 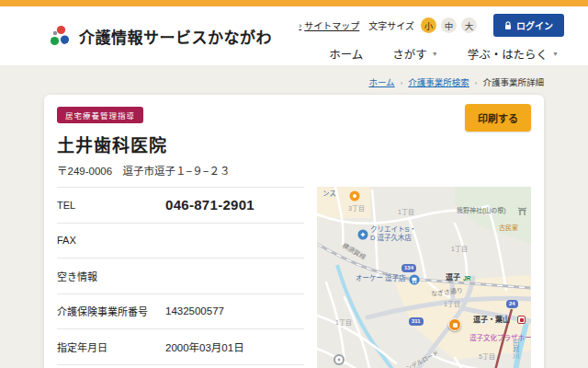 What do you see at coordinates (294, 77) in the screenshot?
I see `breadcrumb: ホーム›介護事業所検索›介護事業所詳細` at bounding box center [294, 77].